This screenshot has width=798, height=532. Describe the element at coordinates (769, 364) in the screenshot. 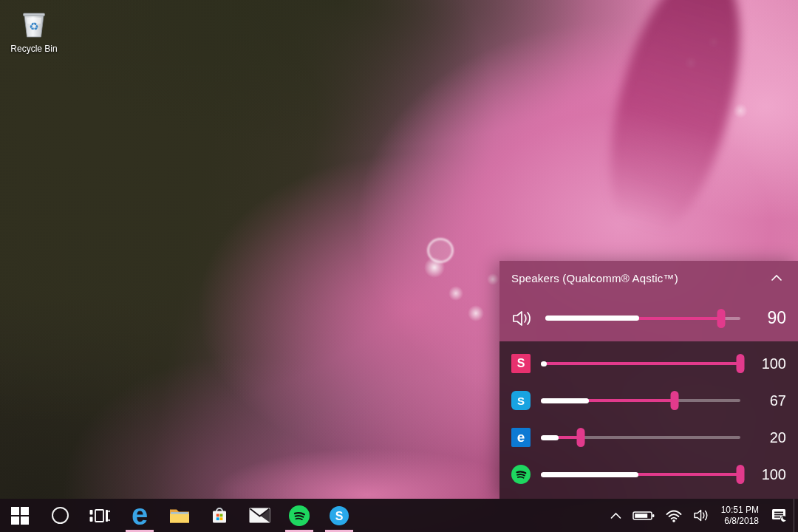

I see `app-s-volume-value: 100` at that location.